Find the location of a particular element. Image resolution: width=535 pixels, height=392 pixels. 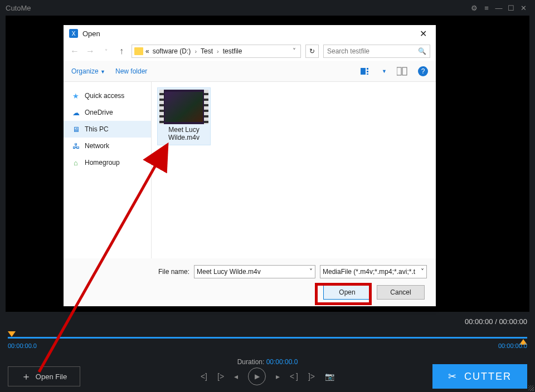

sidebar-item-onedrive: ☁ OneDrive is located at coordinates (107, 112).